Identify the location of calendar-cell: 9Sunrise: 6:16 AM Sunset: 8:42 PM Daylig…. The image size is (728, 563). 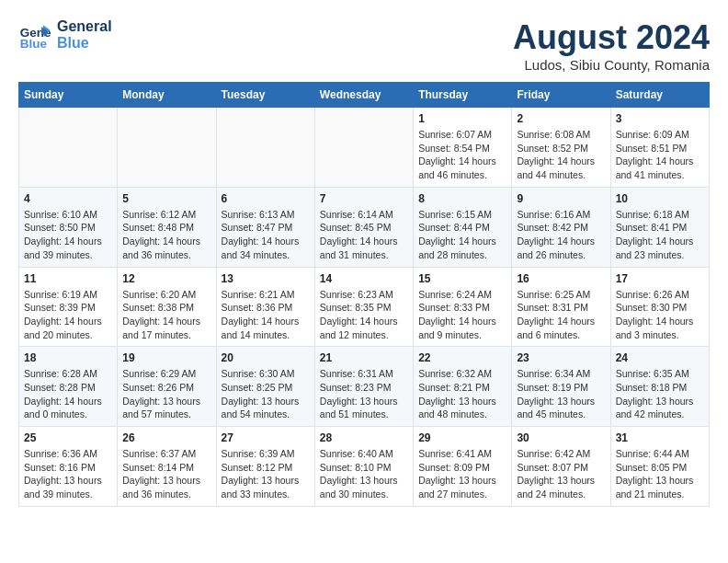
(561, 226).